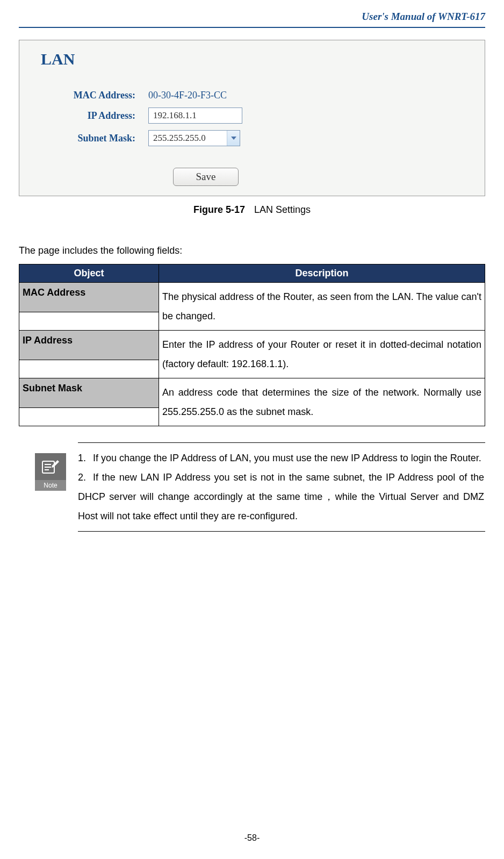  I want to click on note-item-text: If you change the IP Address of LAN, you…, so click(287, 458).